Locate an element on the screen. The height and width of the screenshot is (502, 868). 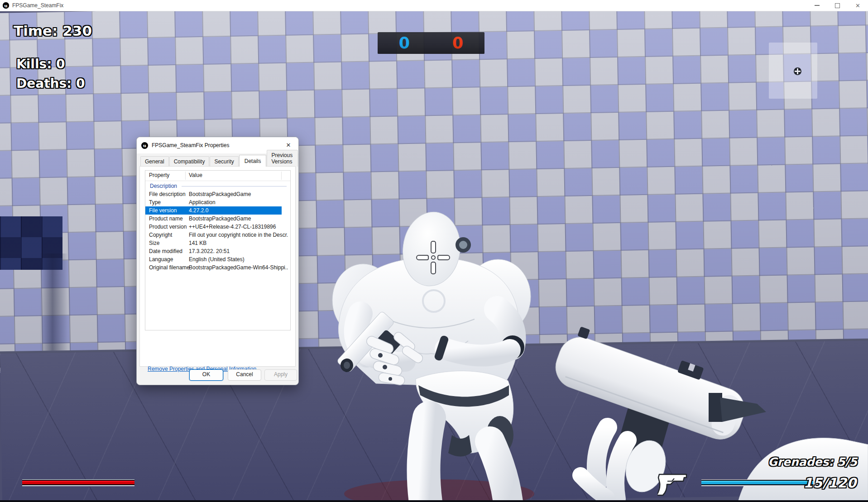
row-value: ++UE4+Release-4.27-CL-18319896 is located at coordinates (239, 227).